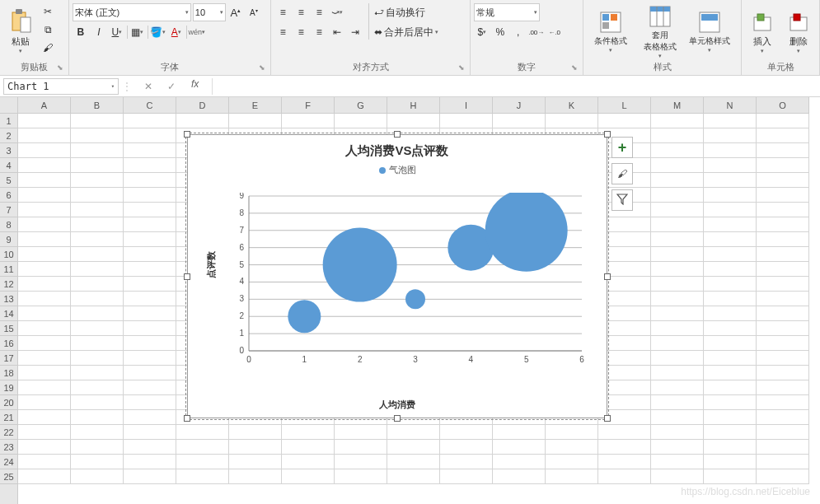 Image resolution: width=820 pixels, height=504 pixels. What do you see at coordinates (710, 31) in the screenshot?
I see `cell-styles-button: 单元格样式 ▾` at bounding box center [710, 31].